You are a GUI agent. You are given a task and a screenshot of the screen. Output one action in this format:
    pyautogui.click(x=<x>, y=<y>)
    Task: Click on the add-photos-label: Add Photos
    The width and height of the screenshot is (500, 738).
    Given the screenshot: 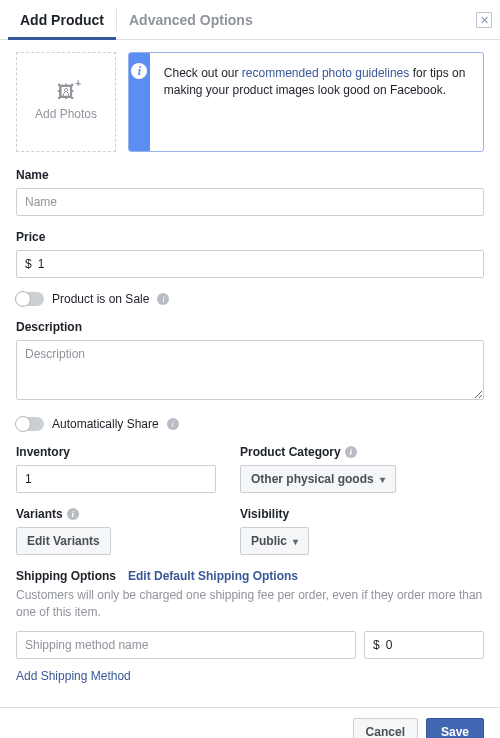 What is the action you would take?
    pyautogui.click(x=66, y=114)
    